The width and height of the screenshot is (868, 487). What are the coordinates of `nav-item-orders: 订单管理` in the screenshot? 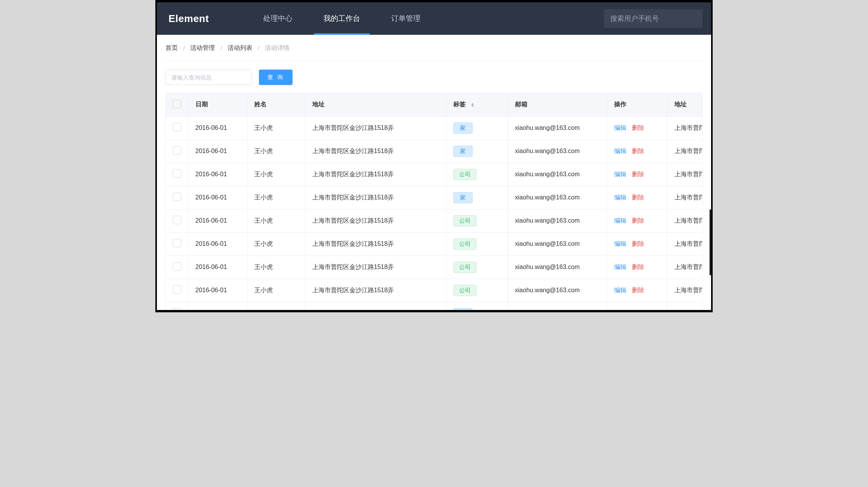 It's located at (406, 19).